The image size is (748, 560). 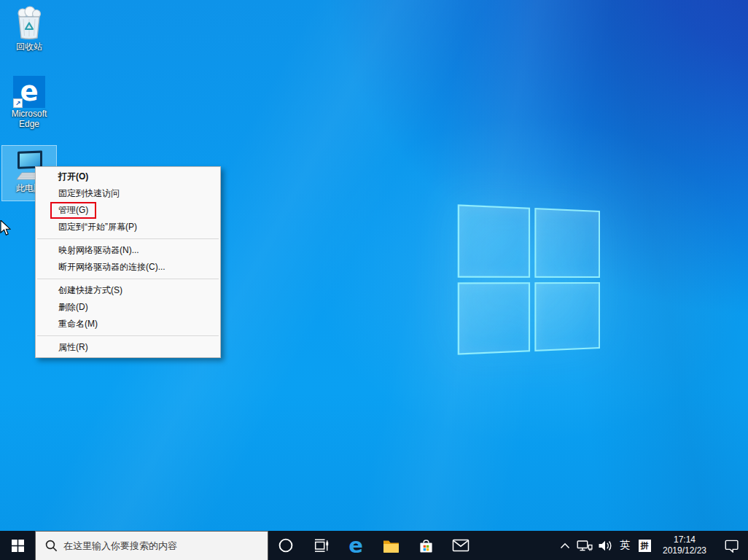 I want to click on context-menu-item: 固定到快速访问, so click(x=128, y=194).